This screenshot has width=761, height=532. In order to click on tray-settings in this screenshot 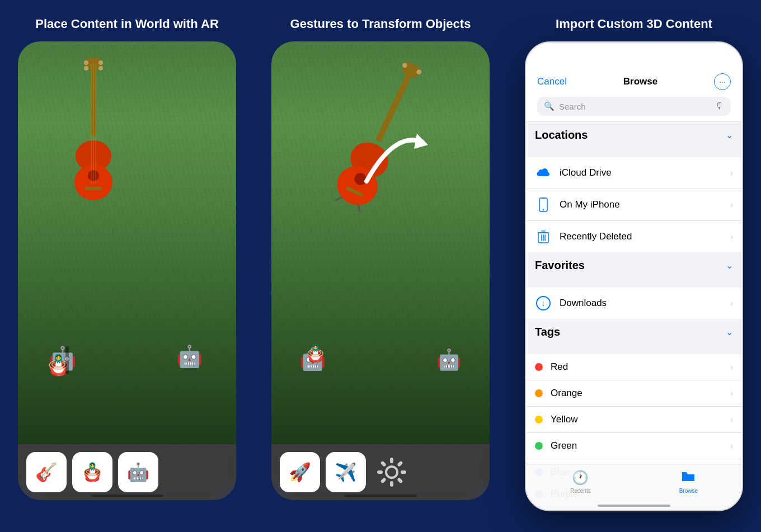, I will do `click(392, 472)`.